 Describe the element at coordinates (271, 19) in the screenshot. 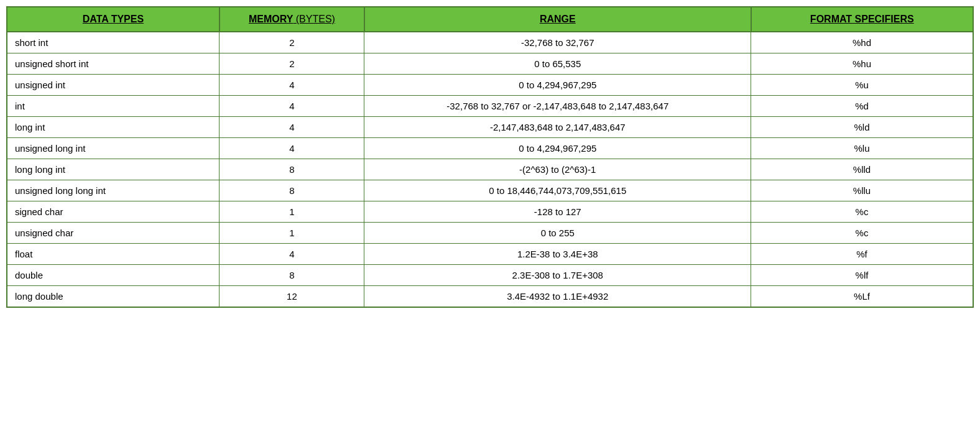

I see `header-memory-label: MEMORY` at that location.